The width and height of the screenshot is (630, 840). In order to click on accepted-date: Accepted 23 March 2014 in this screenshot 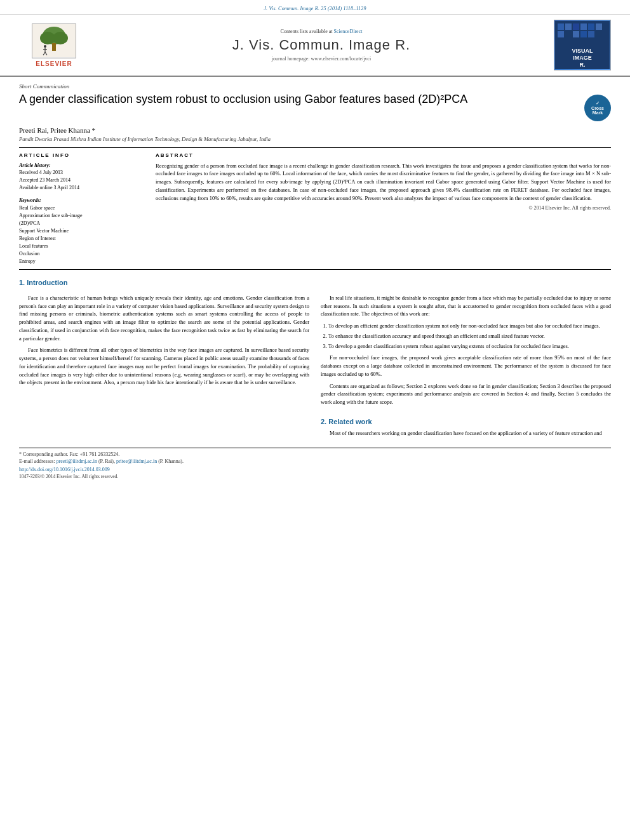, I will do `click(81, 180)`.